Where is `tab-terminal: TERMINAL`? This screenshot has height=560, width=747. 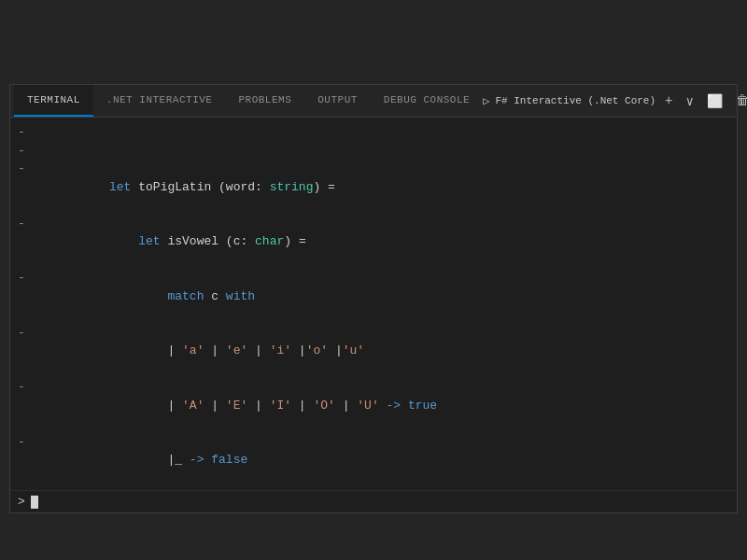
tab-terminal: TERMINAL is located at coordinates (54, 101).